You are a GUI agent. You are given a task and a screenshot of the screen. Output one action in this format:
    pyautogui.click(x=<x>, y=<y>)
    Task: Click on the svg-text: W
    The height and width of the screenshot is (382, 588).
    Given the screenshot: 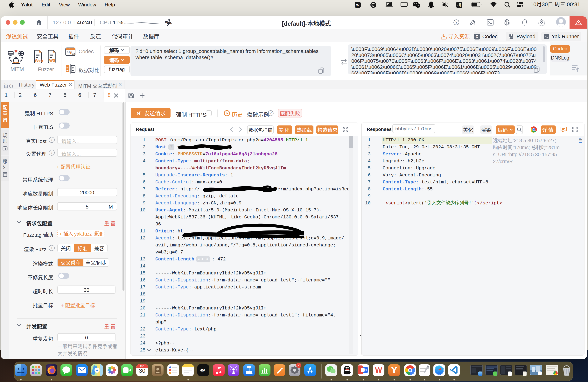 What is the action you would take?
    pyautogui.click(x=358, y=5)
    